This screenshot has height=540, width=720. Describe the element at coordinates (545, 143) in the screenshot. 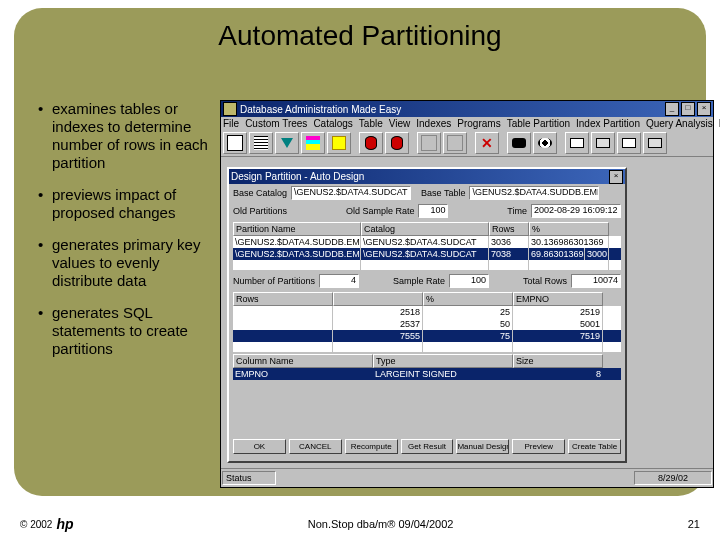

I see `tool-eye-icon` at that location.